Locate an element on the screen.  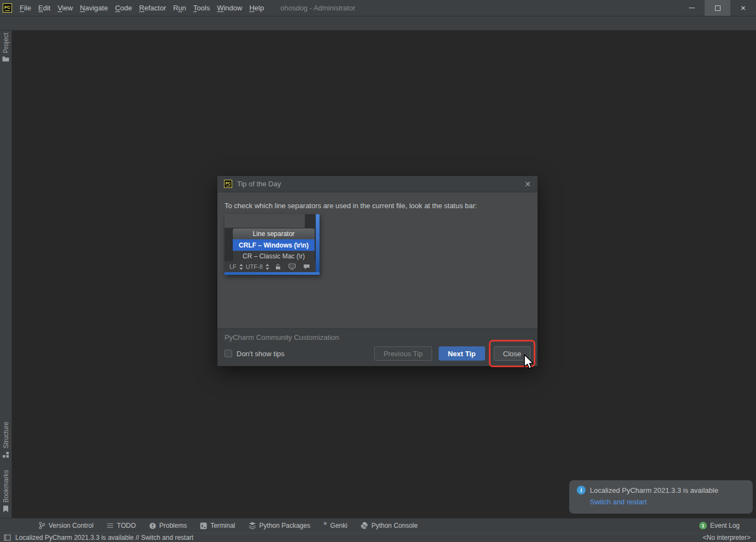
genki-icon: * is located at coordinates (326, 526).